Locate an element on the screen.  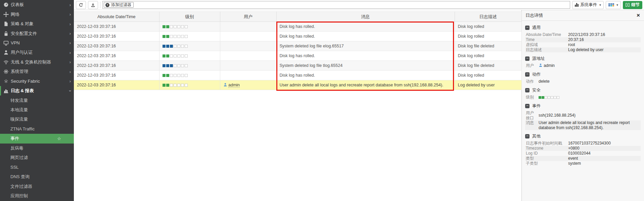
sidebar-item-system: 系统管理› is located at coordinates (37, 72).